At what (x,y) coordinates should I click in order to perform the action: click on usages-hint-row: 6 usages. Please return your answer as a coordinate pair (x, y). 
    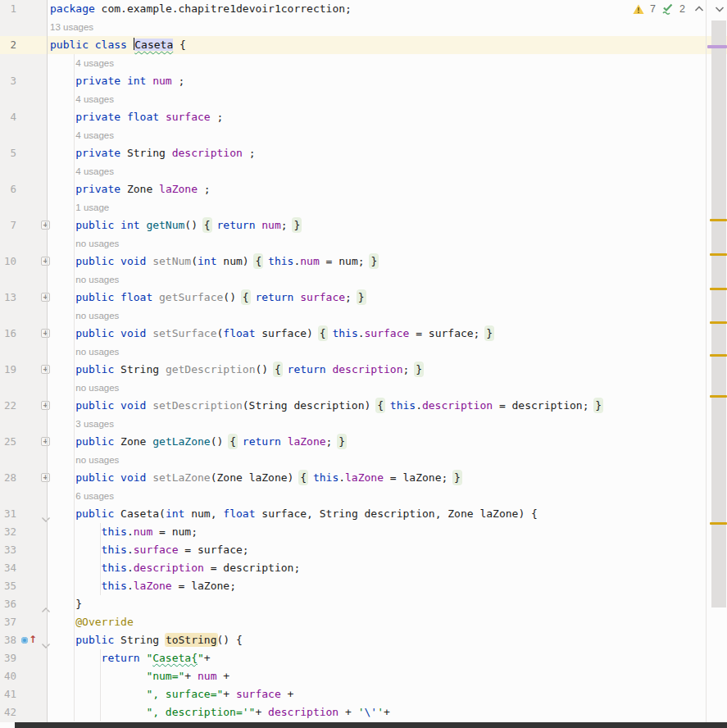
    Looking at the image, I should click on (364, 496).